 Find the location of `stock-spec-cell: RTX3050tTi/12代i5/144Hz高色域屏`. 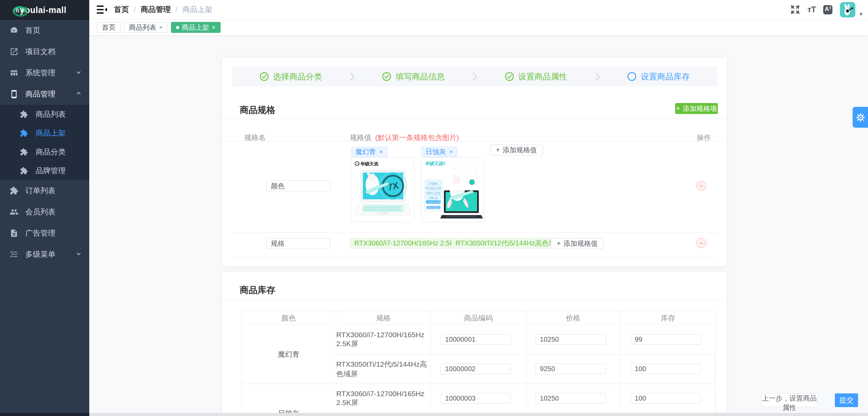

stock-spec-cell: RTX3050tTi/12代i5/144Hz高色域屏 is located at coordinates (384, 369).